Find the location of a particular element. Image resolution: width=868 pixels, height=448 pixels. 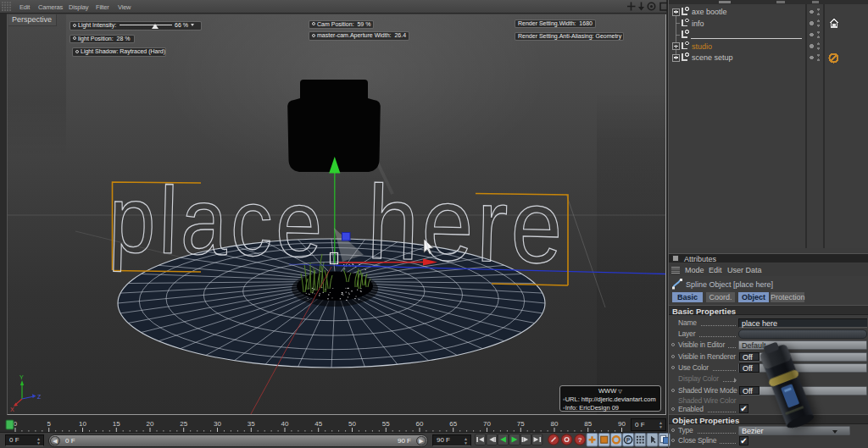

svg-text: scene setup is located at coordinates (712, 58).